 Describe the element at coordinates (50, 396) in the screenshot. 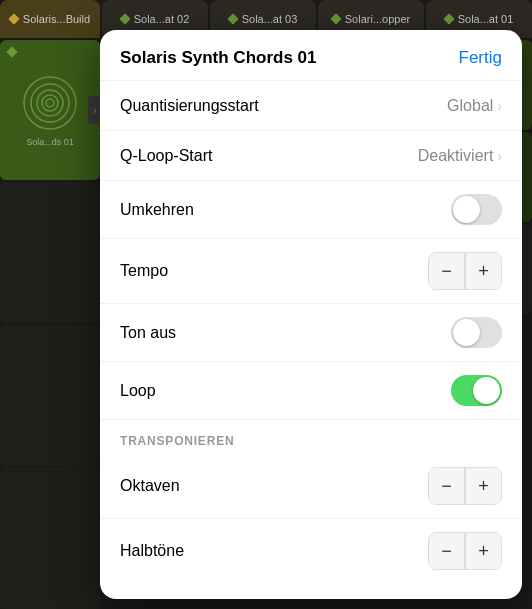

I see `left-tile-empty2` at that location.